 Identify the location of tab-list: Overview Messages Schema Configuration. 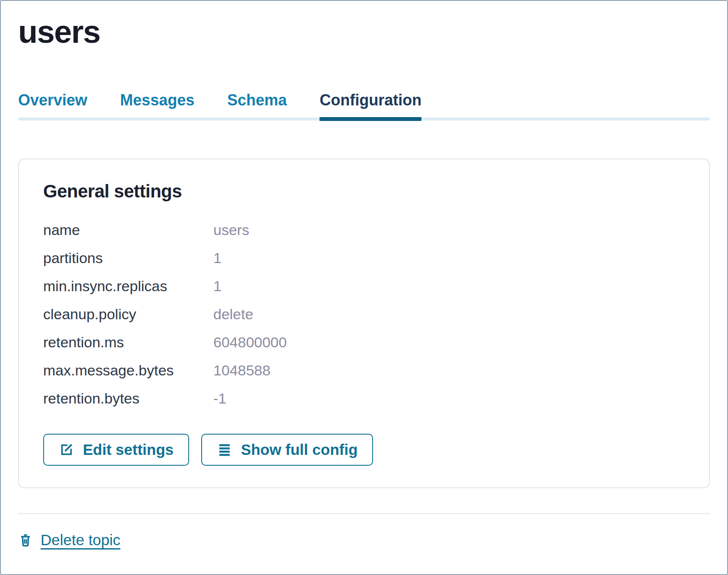
(364, 106).